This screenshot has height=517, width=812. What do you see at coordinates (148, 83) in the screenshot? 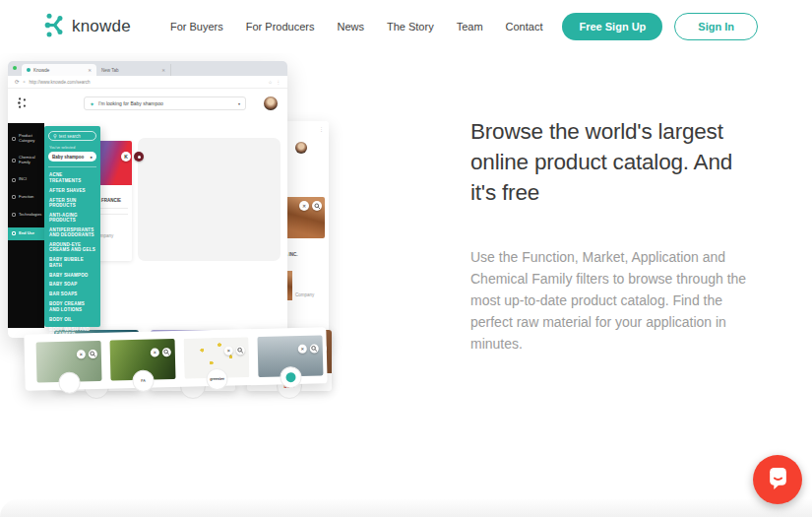
I see `browser-address-bar: ⟳ ▫ http://www.knowde.com/search ☆ ⋮` at bounding box center [148, 83].